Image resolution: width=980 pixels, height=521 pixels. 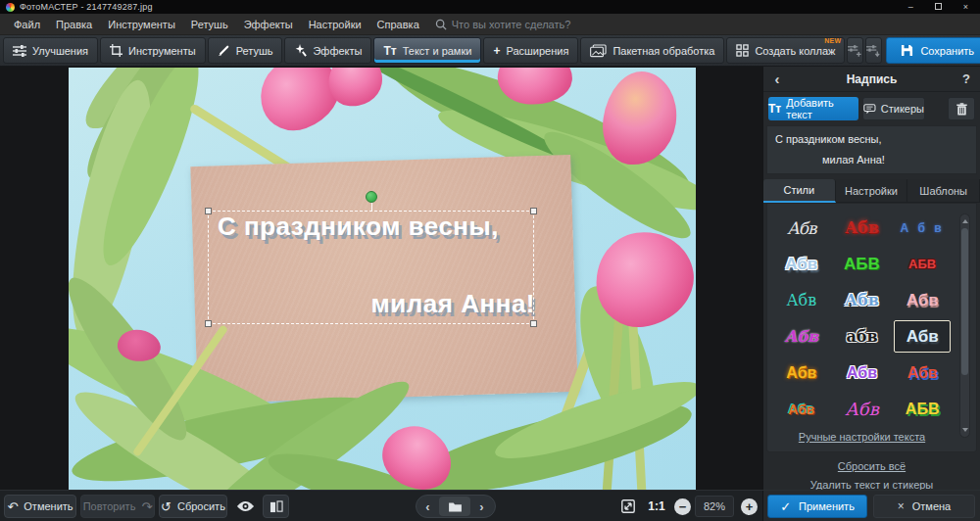 I want to click on preset-apply-icon, so click(x=874, y=51).